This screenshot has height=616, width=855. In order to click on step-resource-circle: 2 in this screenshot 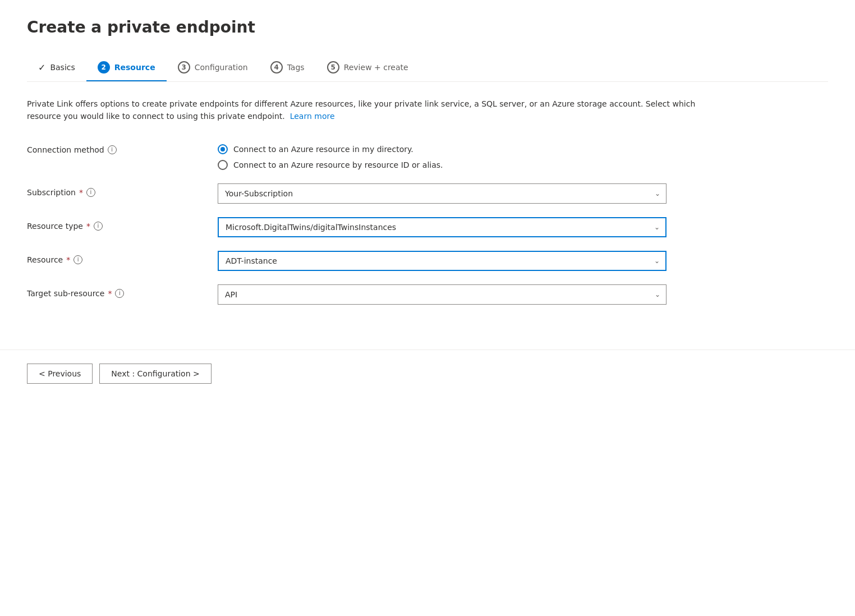, I will do `click(104, 67)`.